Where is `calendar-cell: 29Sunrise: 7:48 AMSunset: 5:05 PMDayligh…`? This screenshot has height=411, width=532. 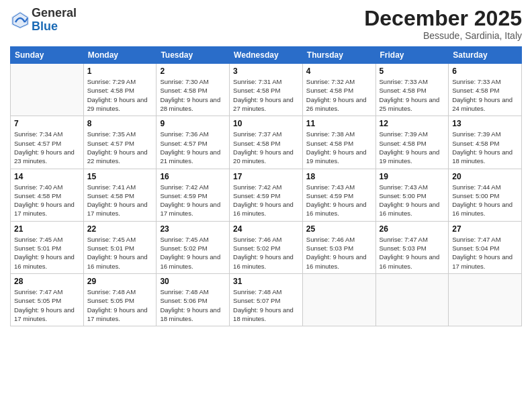 calendar-cell: 29Sunrise: 7:48 AMSunset: 5:05 PMDayligh… is located at coordinates (120, 300).